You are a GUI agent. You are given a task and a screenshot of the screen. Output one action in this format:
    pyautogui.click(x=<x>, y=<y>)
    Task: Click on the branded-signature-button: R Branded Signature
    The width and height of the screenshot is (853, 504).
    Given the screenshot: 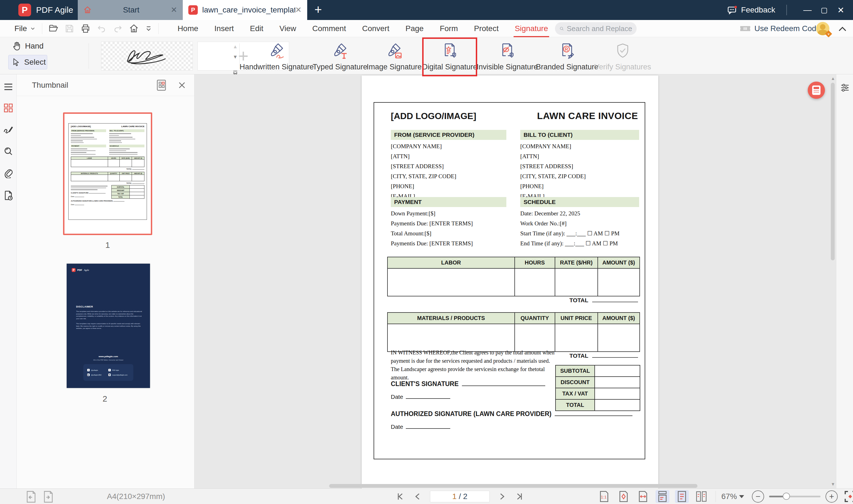 What is the action you would take?
    pyautogui.click(x=567, y=56)
    